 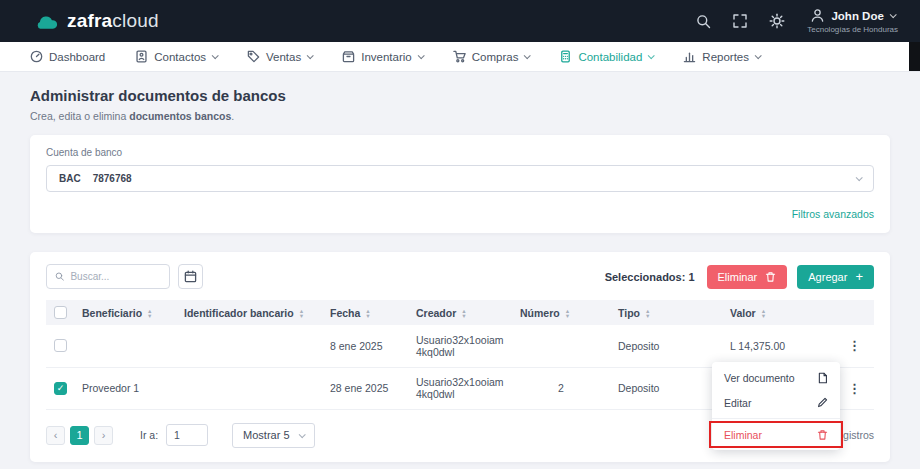 What do you see at coordinates (280, 56) in the screenshot?
I see `nav-item-ventas: Ventas` at bounding box center [280, 56].